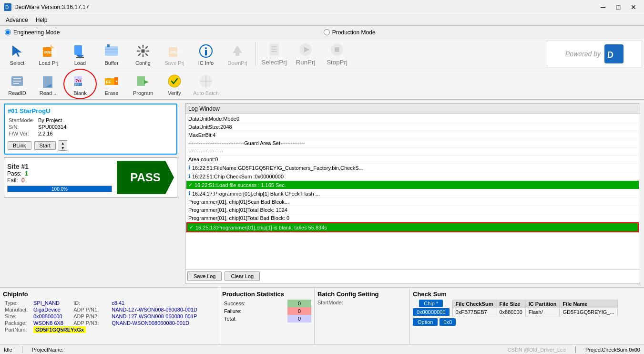 This screenshot has width=644, height=354. I want to click on engineering-mode-radio: Engineering Mode, so click(32, 32).